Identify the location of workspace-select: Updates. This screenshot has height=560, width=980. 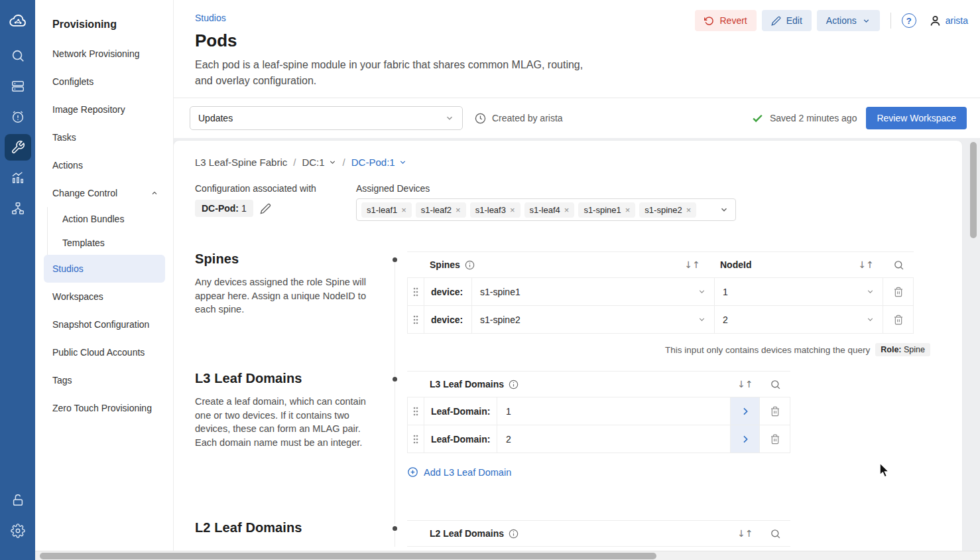
(326, 118).